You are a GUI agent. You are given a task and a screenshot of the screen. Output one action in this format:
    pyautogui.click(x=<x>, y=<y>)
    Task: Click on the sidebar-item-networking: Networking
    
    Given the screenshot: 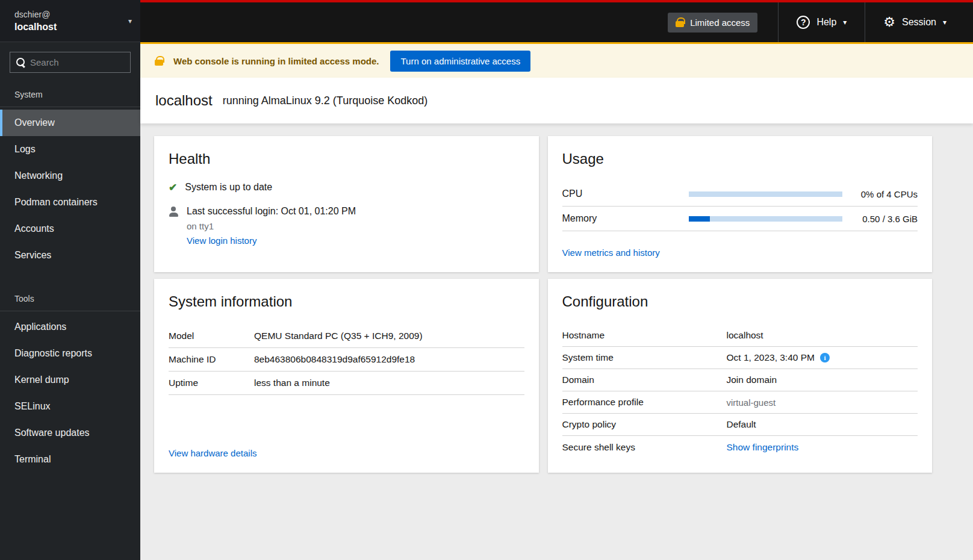 What is the action you would take?
    pyautogui.click(x=70, y=176)
    